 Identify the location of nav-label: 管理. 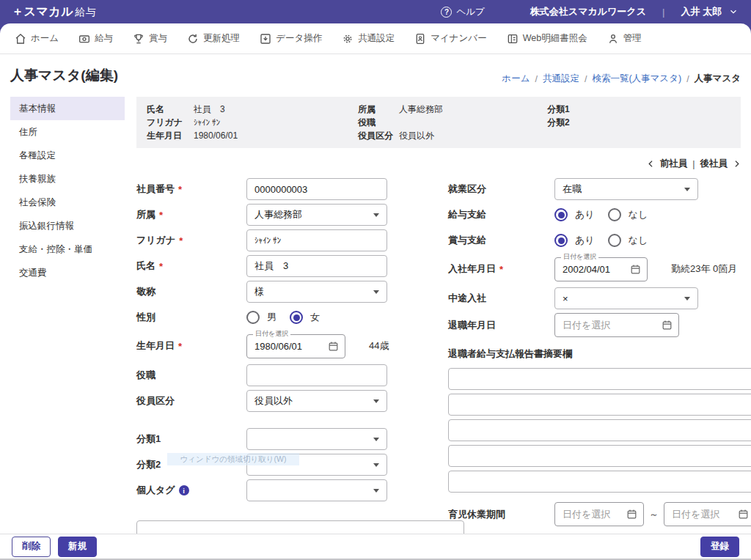
(632, 38).